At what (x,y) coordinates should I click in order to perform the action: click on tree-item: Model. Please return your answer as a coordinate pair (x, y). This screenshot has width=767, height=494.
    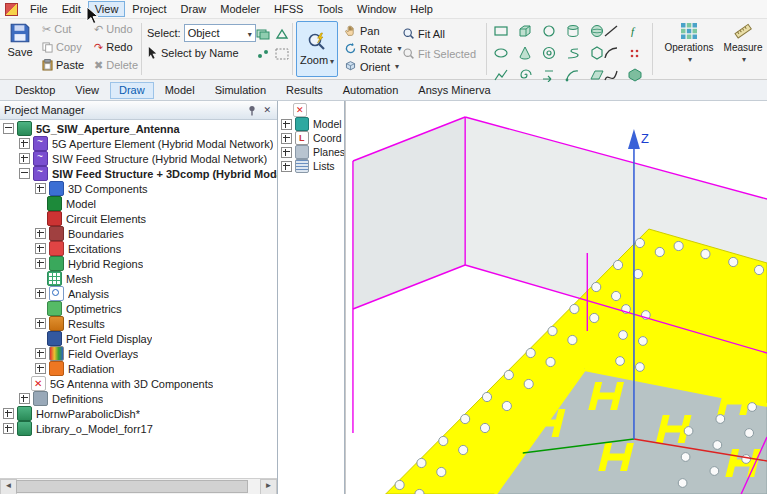
    Looking at the image, I should click on (138, 204).